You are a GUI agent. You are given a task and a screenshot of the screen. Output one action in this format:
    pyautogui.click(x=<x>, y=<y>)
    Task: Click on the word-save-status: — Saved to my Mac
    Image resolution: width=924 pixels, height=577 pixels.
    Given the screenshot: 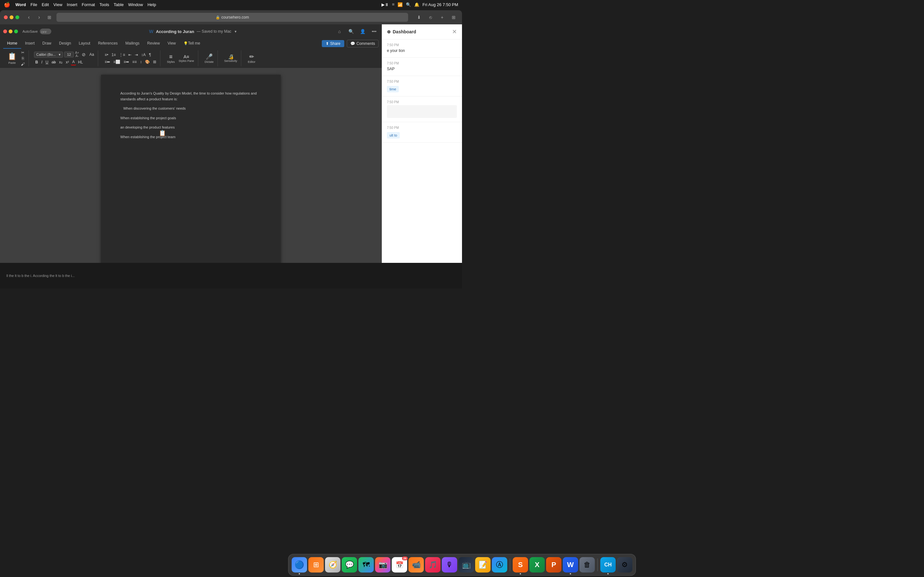 What is the action you would take?
    pyautogui.click(x=214, y=31)
    